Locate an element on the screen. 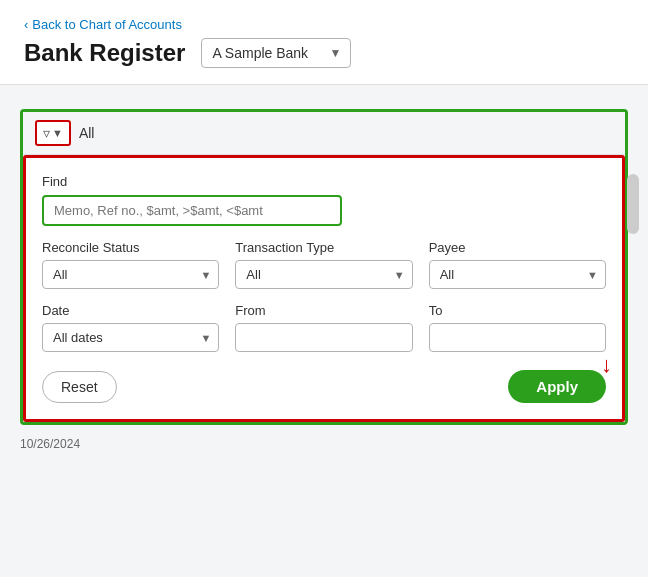 This screenshot has width=648, height=577. apply-button: Apply is located at coordinates (557, 386).